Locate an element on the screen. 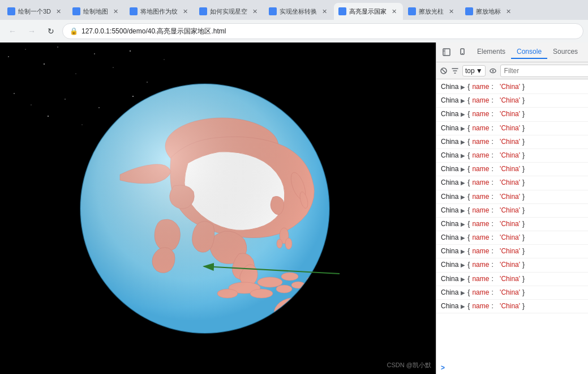  tab-2: 绘制地图 ✕ is located at coordinates (96, 11).